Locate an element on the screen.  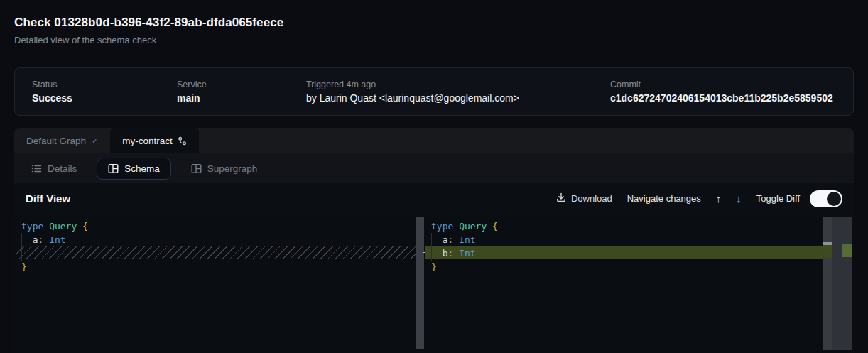
next-change-button: ↓ is located at coordinates (739, 199).